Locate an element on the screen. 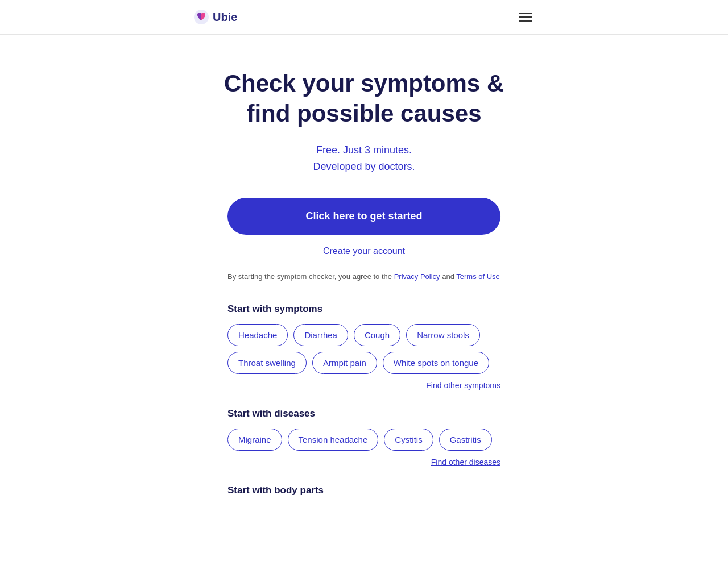  disease-tag: Gastritis is located at coordinates (465, 440).